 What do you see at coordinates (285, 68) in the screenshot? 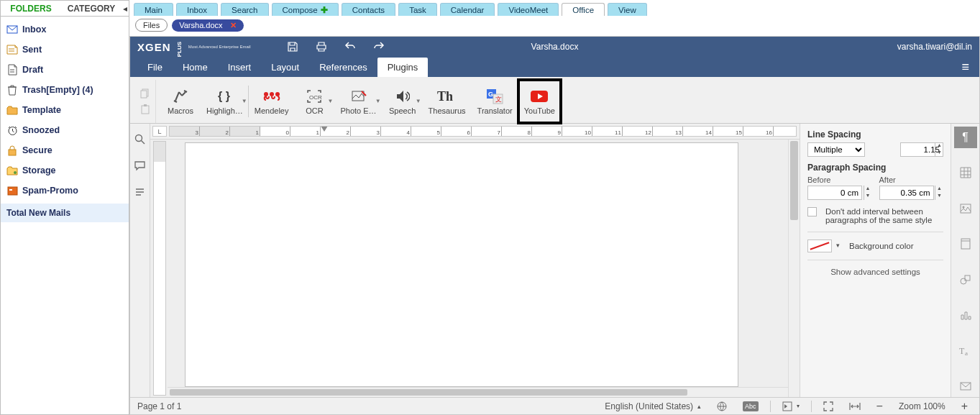
I see `menu-layout: Layout` at bounding box center [285, 68].